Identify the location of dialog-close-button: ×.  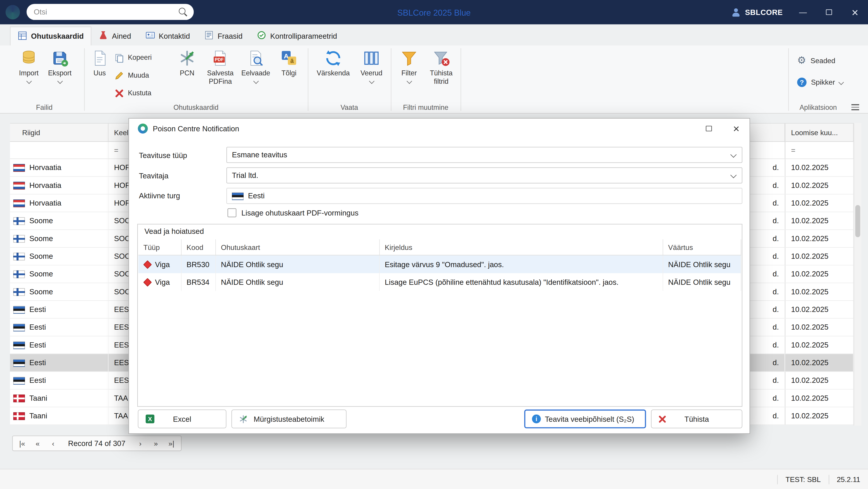
(737, 129).